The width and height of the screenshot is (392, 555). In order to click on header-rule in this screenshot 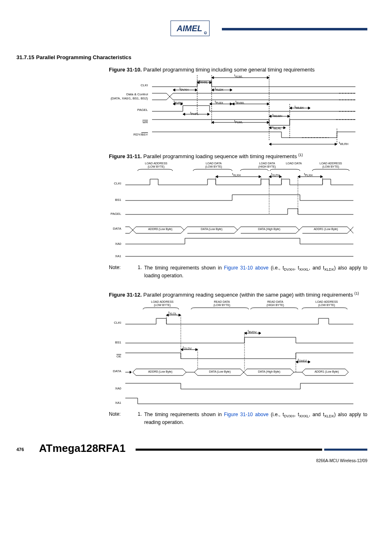, I will do `click(295, 29)`.